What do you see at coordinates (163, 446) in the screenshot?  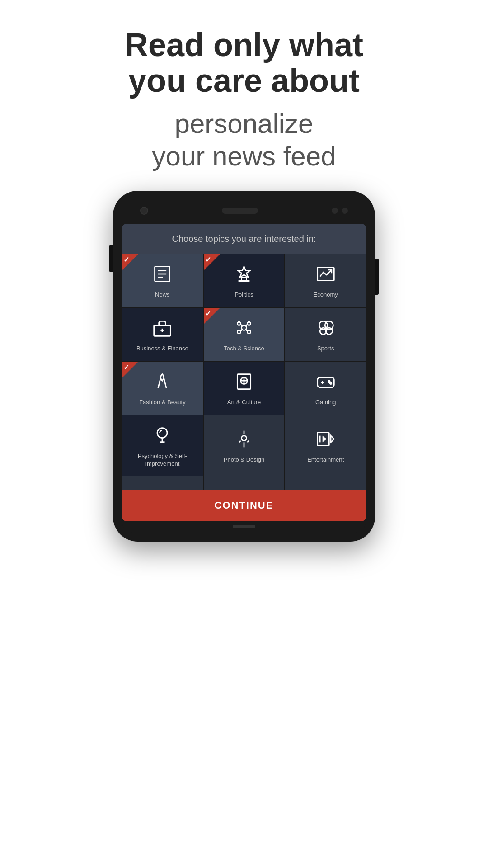 I see `topic-psychology: Psychology & Self-Improvement` at bounding box center [163, 446].